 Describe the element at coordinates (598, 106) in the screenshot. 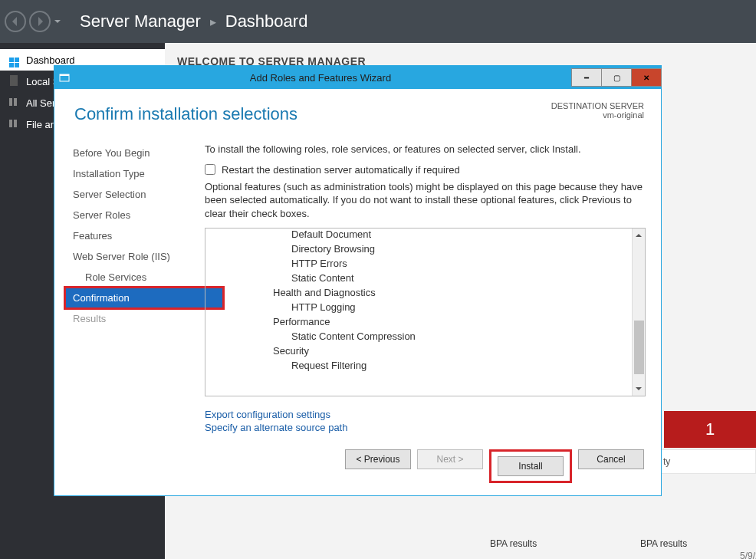

I see `destination-label: DESTINATION SERVER` at that location.